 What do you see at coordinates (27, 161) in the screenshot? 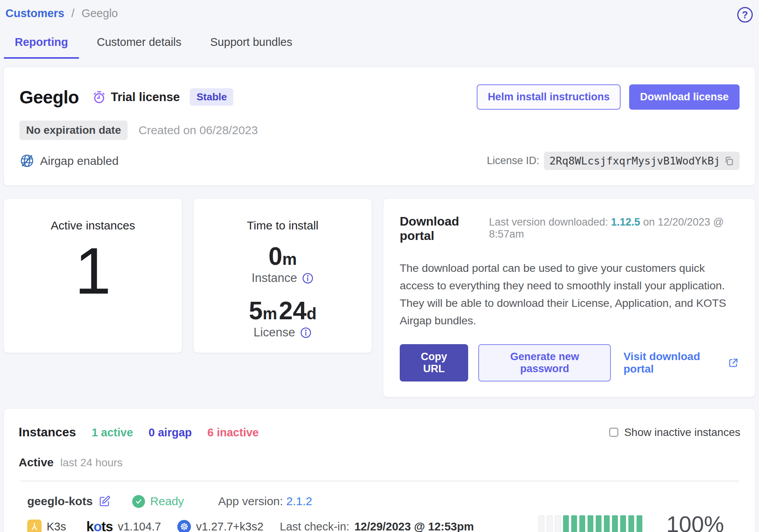
I see `airgap-globe-icon` at bounding box center [27, 161].